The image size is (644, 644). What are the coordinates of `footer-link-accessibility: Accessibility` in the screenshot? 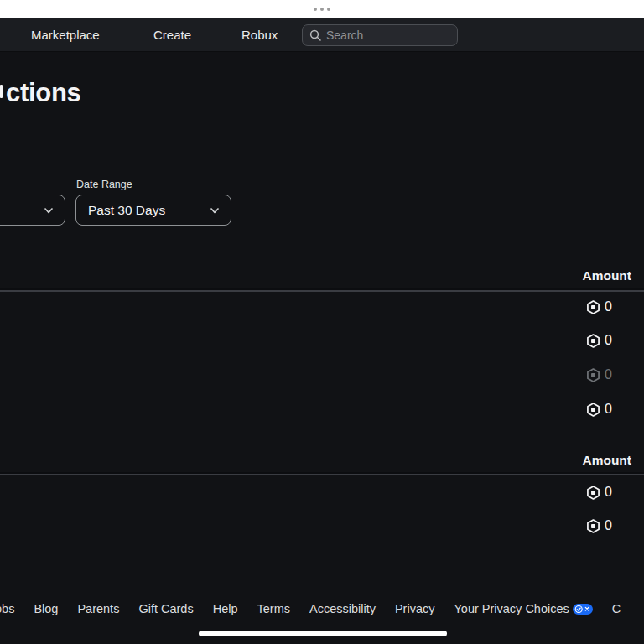 It's located at (342, 609).